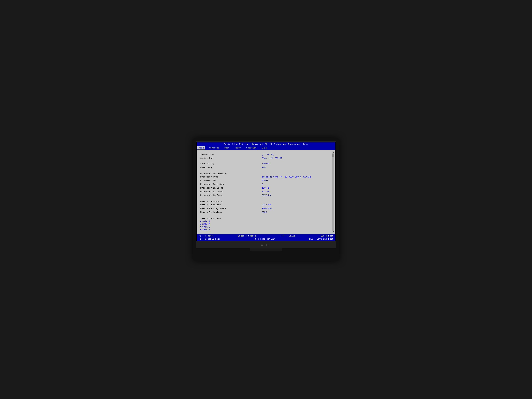 This screenshot has width=532, height=399. What do you see at coordinates (209, 239) in the screenshot?
I see `status-f1: F1 : General Help` at bounding box center [209, 239].